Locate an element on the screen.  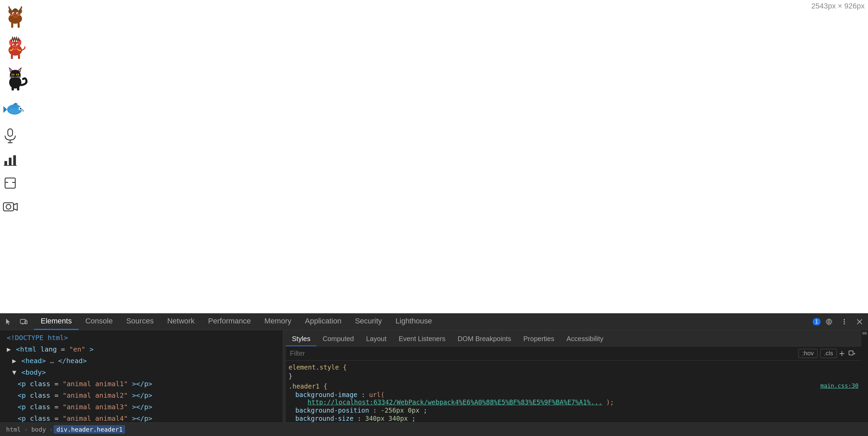
devtools-close-button is located at coordinates (860, 322).